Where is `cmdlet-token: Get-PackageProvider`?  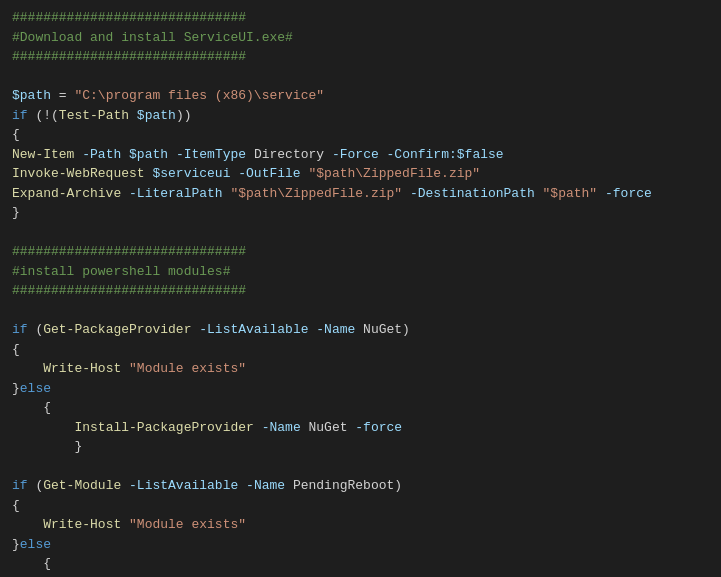
cmdlet-token: Get-PackageProvider is located at coordinates (117, 330).